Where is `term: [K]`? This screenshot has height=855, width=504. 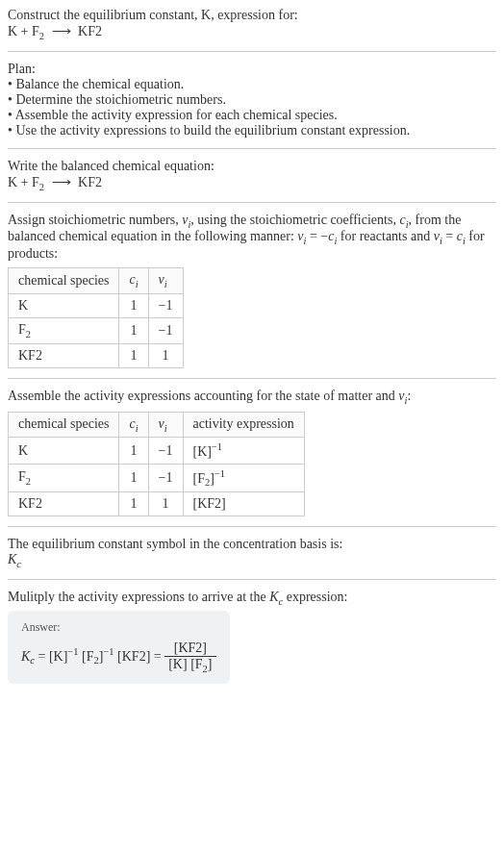 term: [K] is located at coordinates (58, 656).